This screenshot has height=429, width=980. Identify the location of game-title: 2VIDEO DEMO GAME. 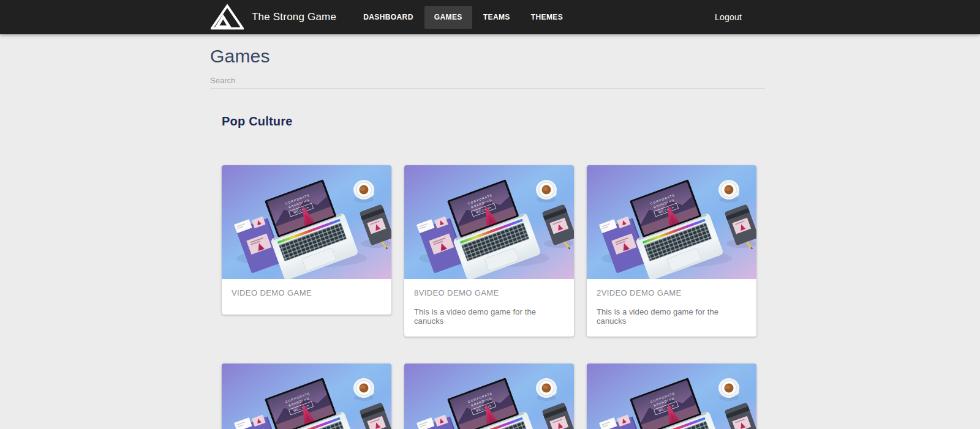
(671, 293).